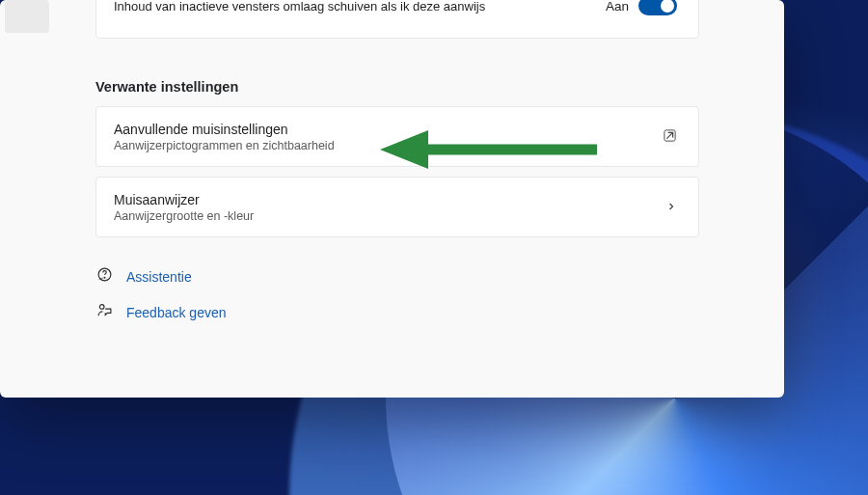 This screenshot has width=868, height=495. Describe the element at coordinates (224, 146) in the screenshot. I see `card-subtitle: Aanwijzerpictogrammen en zichtbaarheid` at that location.